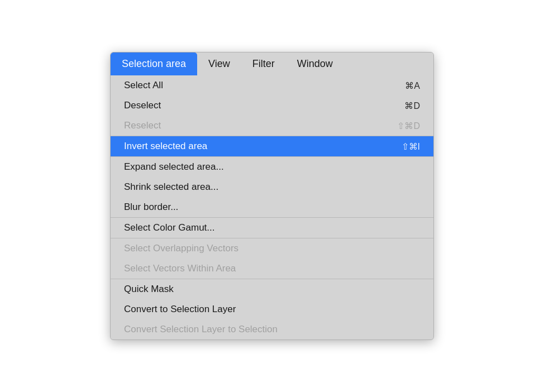 This screenshot has height=392, width=544. What do you see at coordinates (201, 329) in the screenshot?
I see `menu-item-label: Convert Selection Layer to Selection` at bounding box center [201, 329].